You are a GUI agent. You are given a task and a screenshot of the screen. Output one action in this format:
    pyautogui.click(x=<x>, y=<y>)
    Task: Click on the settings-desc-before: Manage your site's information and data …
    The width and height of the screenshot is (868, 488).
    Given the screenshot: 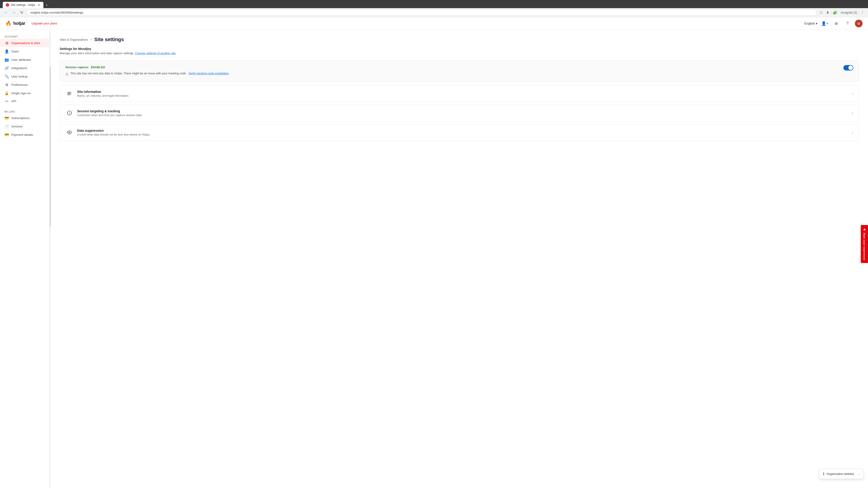 What is the action you would take?
    pyautogui.click(x=97, y=53)
    